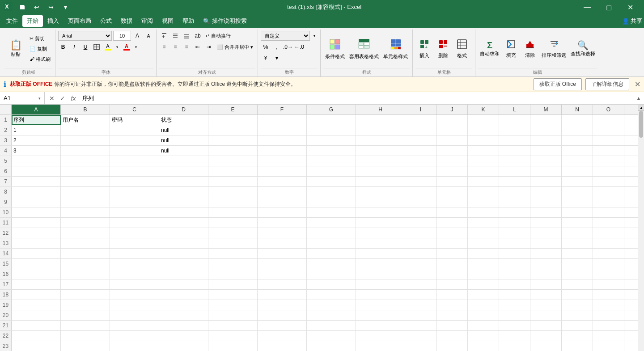 The width and height of the screenshot is (644, 351). Describe the element at coordinates (331, 161) in the screenshot. I see `cell-G5` at that location.